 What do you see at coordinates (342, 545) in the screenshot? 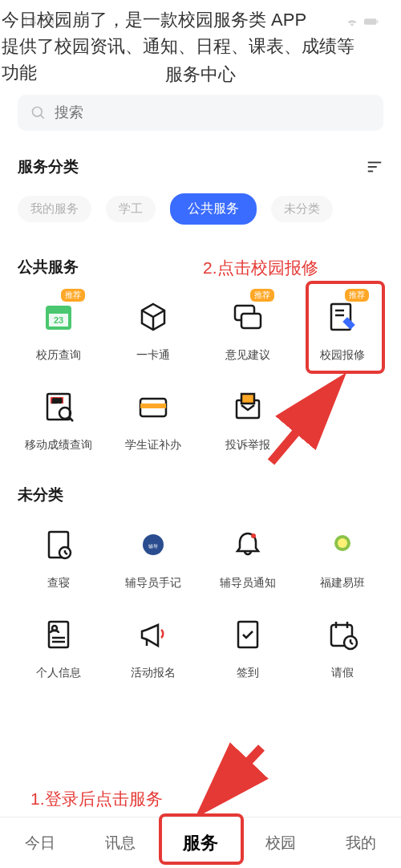
I see `yiban-icon` at bounding box center [342, 545].